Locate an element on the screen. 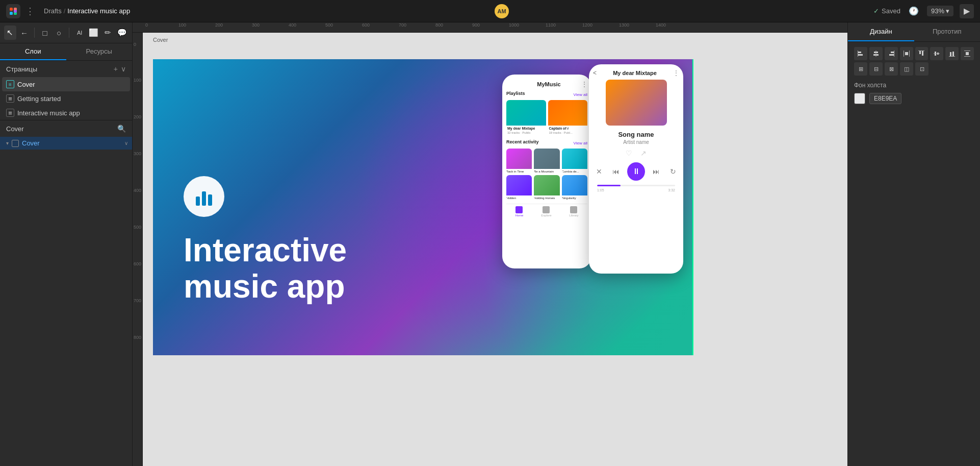 The image size is (980, 466). tool-frame: □ is located at coordinates (45, 33).